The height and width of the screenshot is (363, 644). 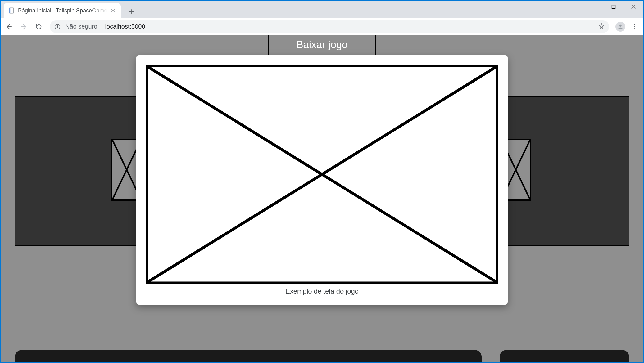 I want to click on page-footer-cards, so click(x=322, y=356).